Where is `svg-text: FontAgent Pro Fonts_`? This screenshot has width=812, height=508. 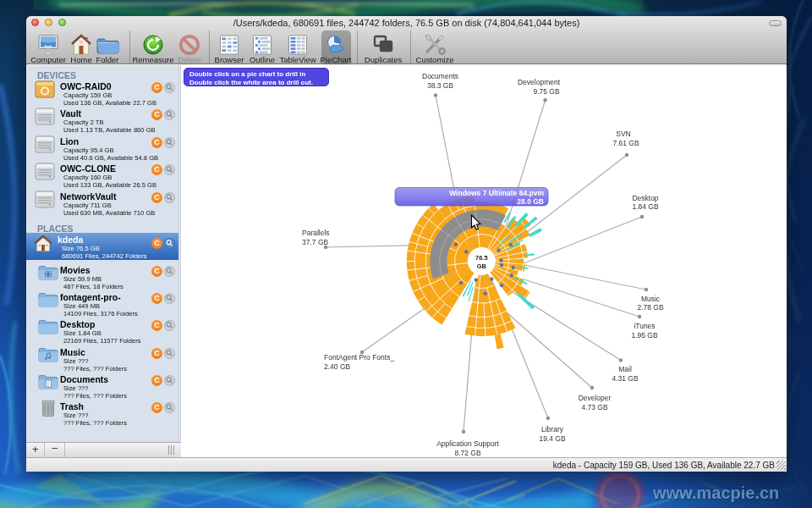
svg-text: FontAgent Pro Fonts_ is located at coordinates (359, 357).